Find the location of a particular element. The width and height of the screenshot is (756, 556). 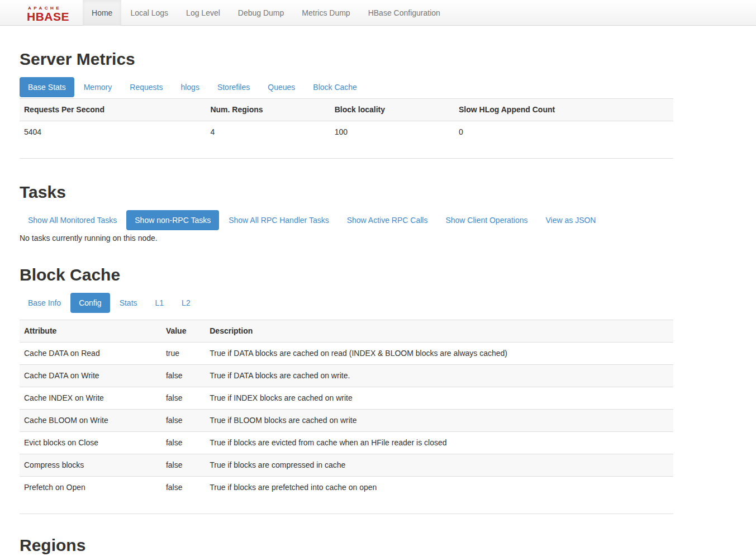

server-metrics-table: Requests Per Second Num. Regions Block l… is located at coordinates (346, 129).